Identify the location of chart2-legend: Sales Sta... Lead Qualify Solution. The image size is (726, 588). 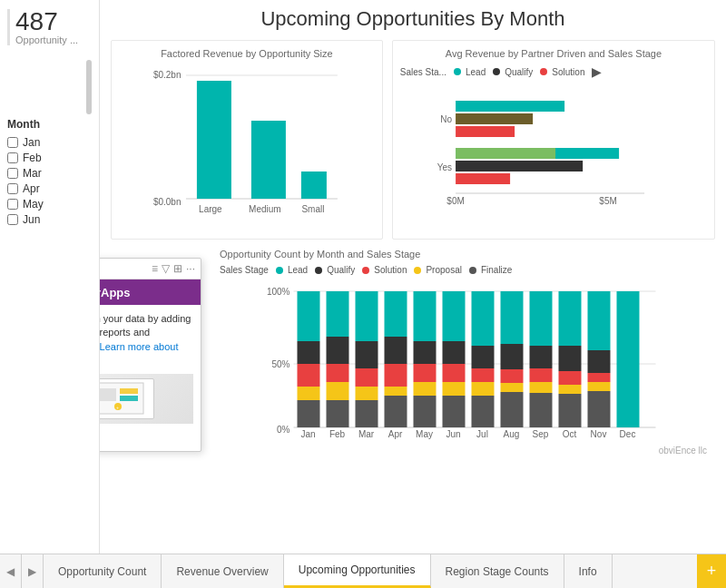
(554, 72).